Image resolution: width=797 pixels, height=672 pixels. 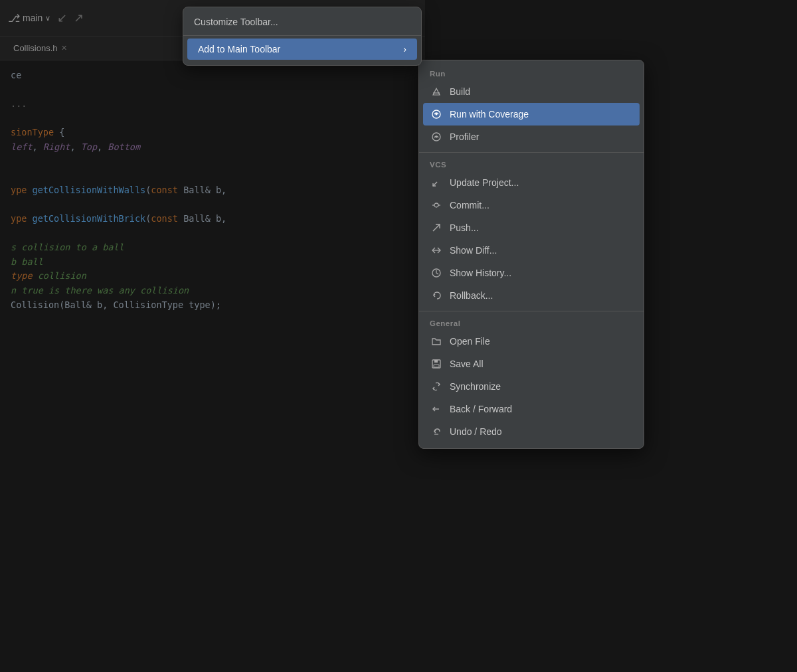 What do you see at coordinates (531, 92) in the screenshot?
I see `menu-item-build: Build` at bounding box center [531, 92].